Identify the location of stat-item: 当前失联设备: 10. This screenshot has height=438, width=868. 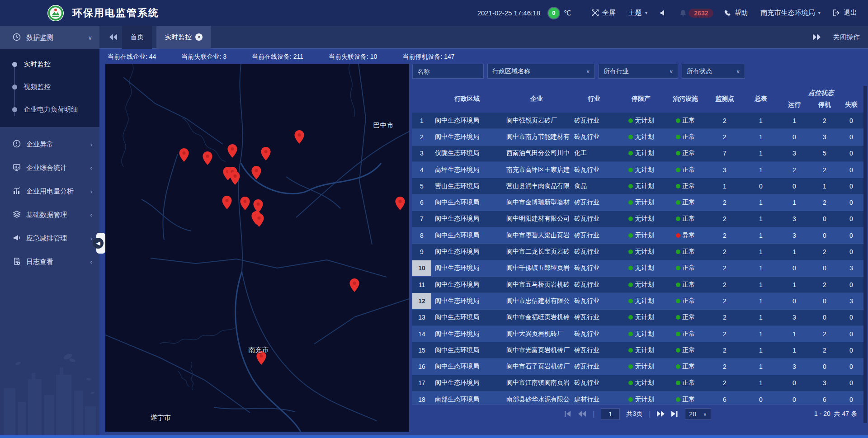
(353, 57).